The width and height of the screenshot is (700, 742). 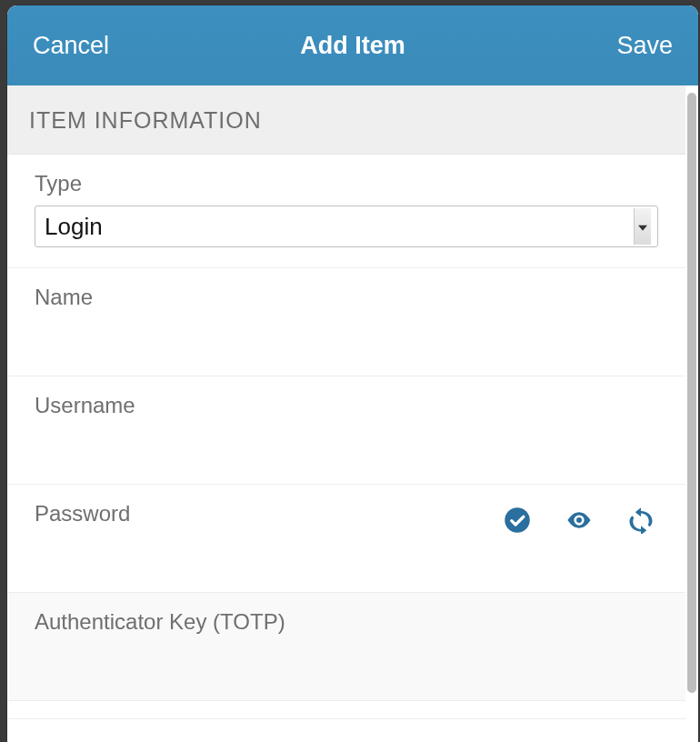 I want to click on scroll-thumb, so click(x=692, y=393).